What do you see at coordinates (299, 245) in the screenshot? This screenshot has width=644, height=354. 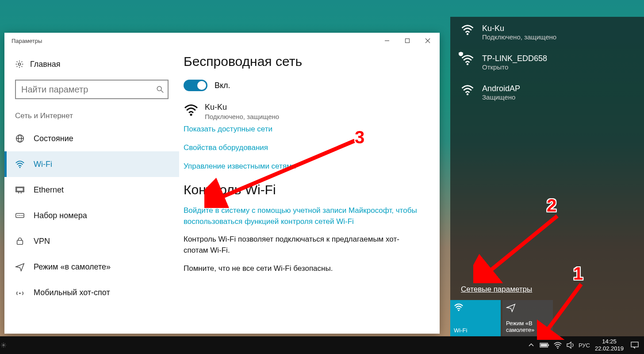 I see `control-text-1: Контроль Wi-Fi позволяет подключаться к …` at bounding box center [299, 245].